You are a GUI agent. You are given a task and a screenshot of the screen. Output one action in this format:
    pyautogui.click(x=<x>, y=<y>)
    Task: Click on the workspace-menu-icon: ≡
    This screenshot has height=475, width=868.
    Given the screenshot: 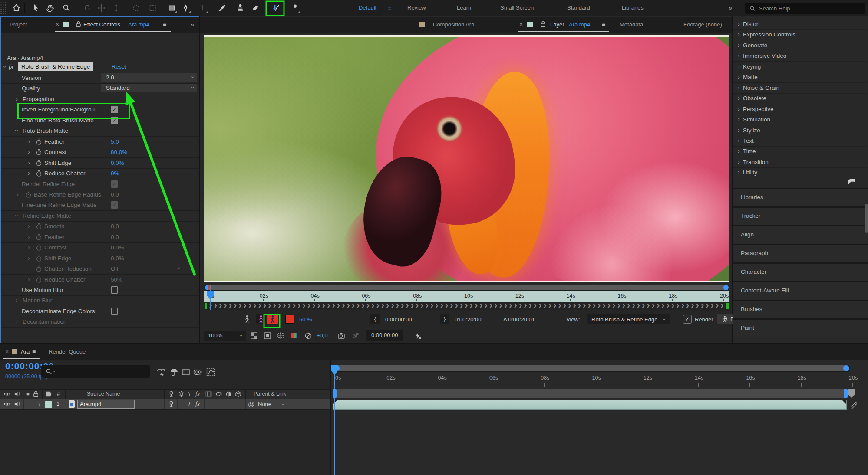 What is the action you would take?
    pyautogui.click(x=390, y=8)
    